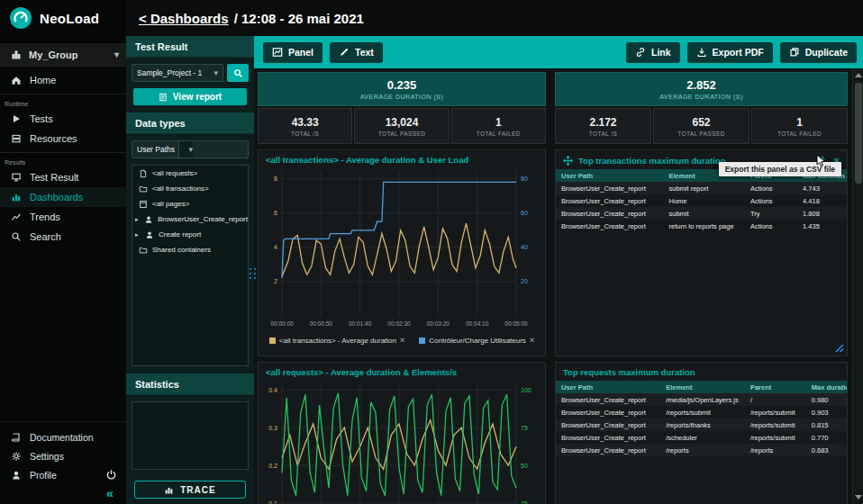  Describe the element at coordinates (238, 73) in the screenshot. I see `search-result-button` at that location.